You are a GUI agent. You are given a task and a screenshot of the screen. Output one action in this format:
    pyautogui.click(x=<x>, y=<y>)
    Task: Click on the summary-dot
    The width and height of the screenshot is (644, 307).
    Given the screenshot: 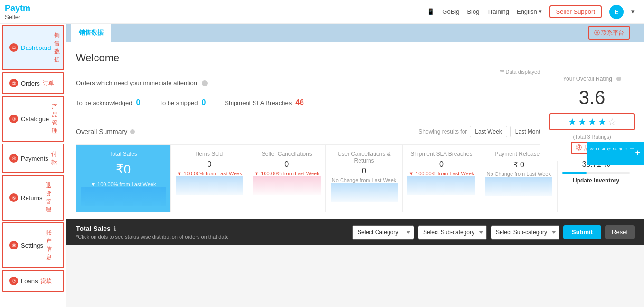 What is the action you would take?
    pyautogui.click(x=133, y=132)
    